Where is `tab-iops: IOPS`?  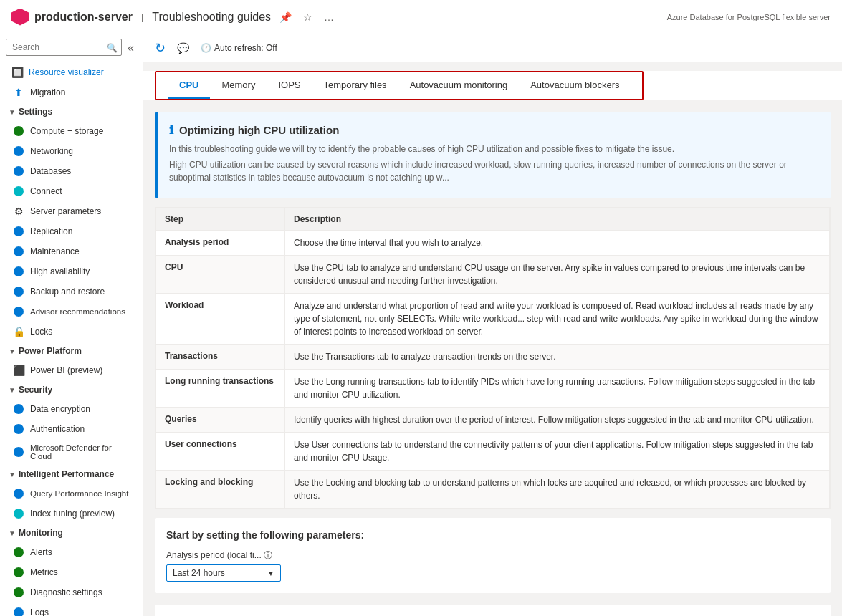 tab-iops: IOPS is located at coordinates (290, 86).